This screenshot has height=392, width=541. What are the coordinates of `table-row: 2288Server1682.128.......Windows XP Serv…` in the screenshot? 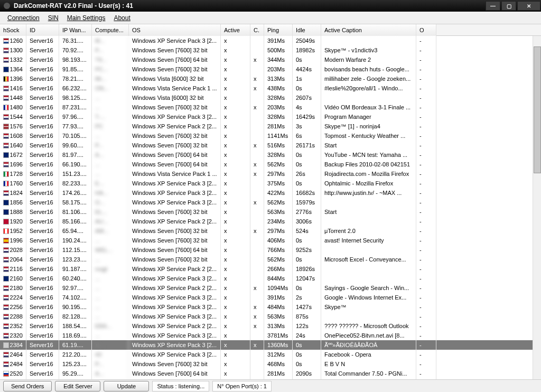 It's located at (270, 316).